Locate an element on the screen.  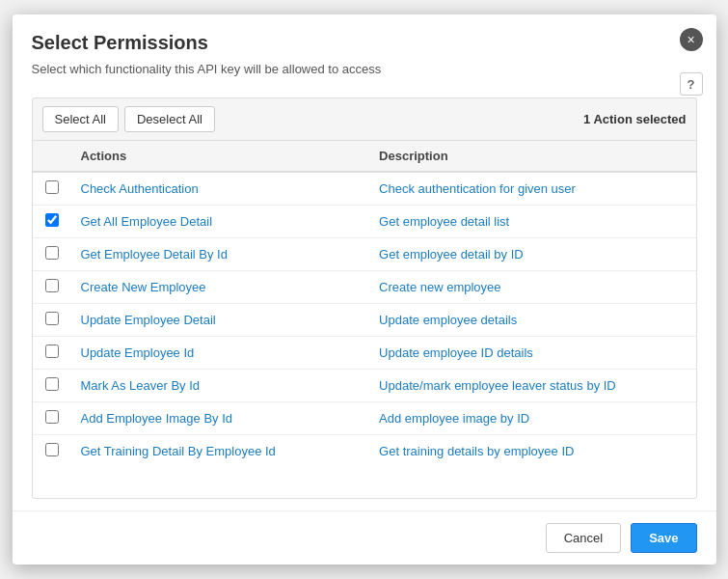
row-action-name: Check Authentication is located at coordinates (221, 189).